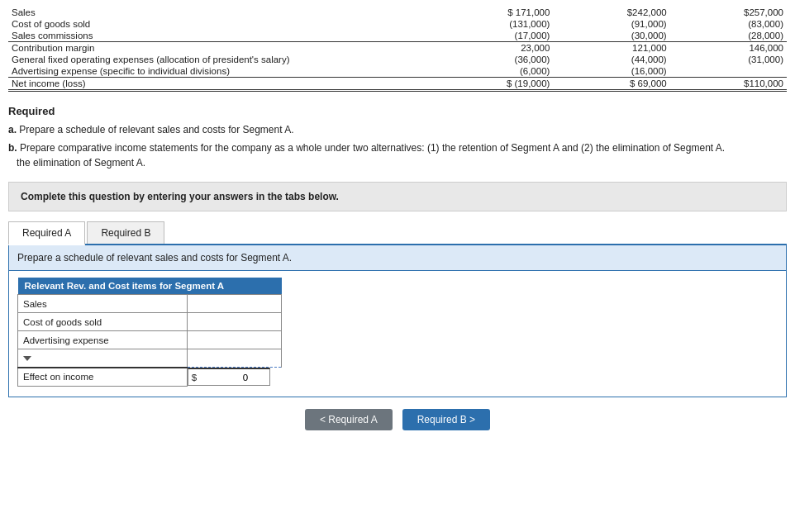 This screenshot has width=795, height=532. Describe the element at coordinates (398, 111) in the screenshot. I see `required-heading: Required` at that location.